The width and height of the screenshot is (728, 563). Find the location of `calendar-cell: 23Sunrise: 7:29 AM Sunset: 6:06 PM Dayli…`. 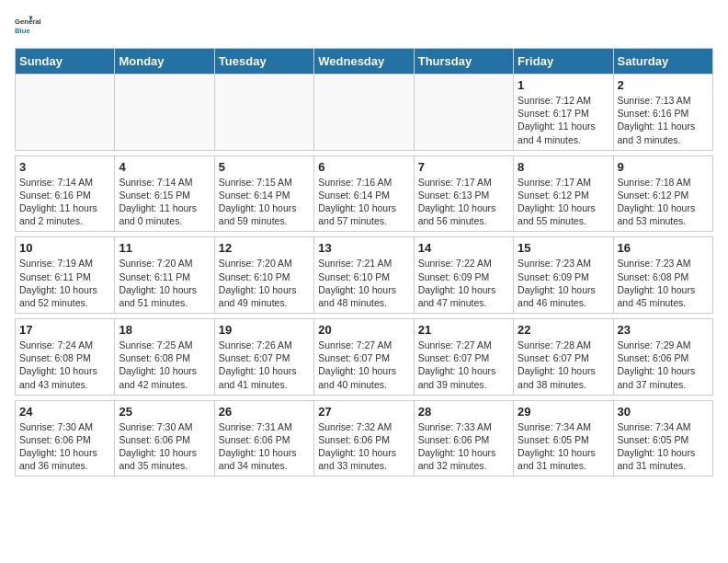

calendar-cell: 23Sunrise: 7:29 AM Sunset: 6:06 PM Dayli… is located at coordinates (663, 357).